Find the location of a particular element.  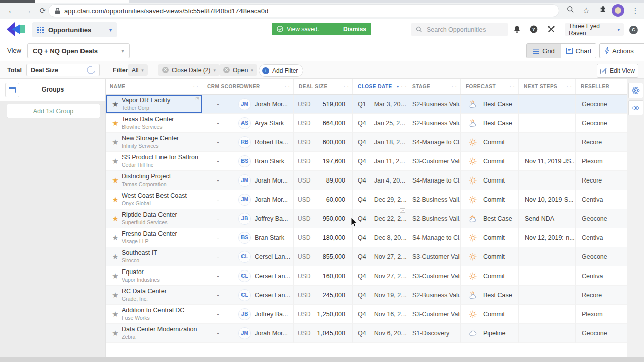

deal-size-cell: USD 160,000 is located at coordinates (323, 276).